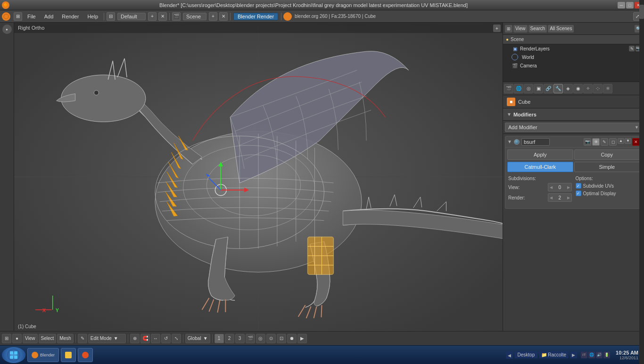  Describe the element at coordinates (14, 355) in the screenshot. I see `start-button` at that location.